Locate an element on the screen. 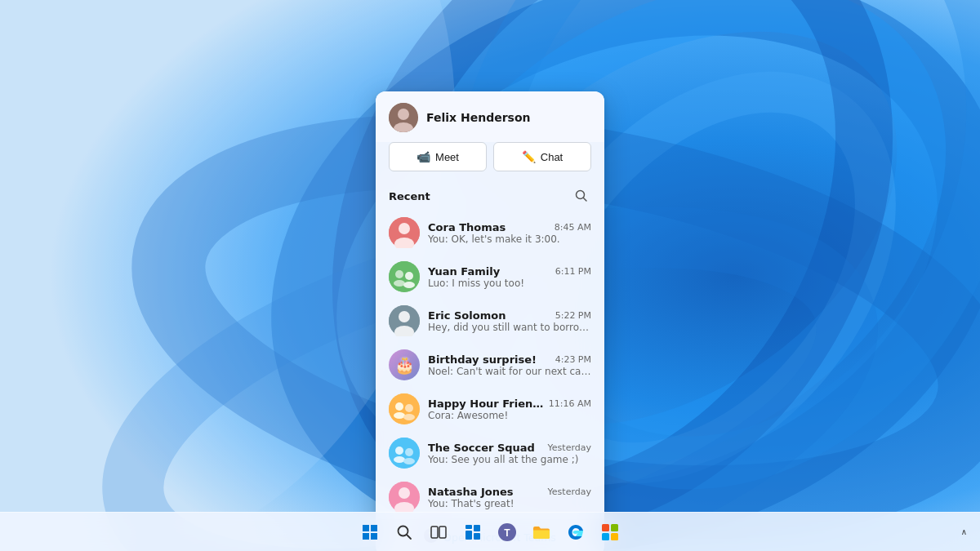  taskbar-explorer-button is located at coordinates (541, 532).